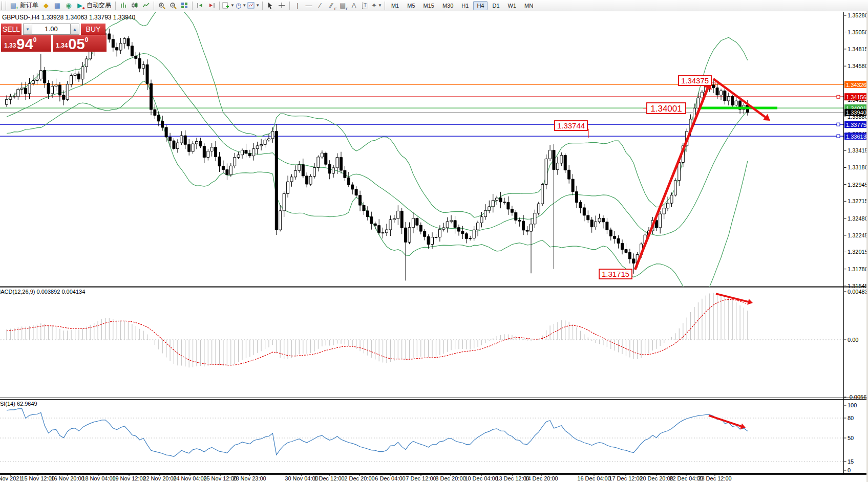 This screenshot has width=868, height=482. What do you see at coordinates (421, 478) in the screenshot?
I see `svg-text: 7 Dec 12:00` at bounding box center [421, 478].